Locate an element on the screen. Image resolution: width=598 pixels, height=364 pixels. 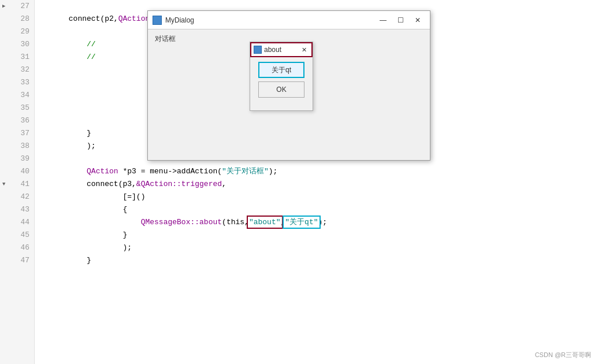
line-num-42: 42 is located at coordinates (17, 197).